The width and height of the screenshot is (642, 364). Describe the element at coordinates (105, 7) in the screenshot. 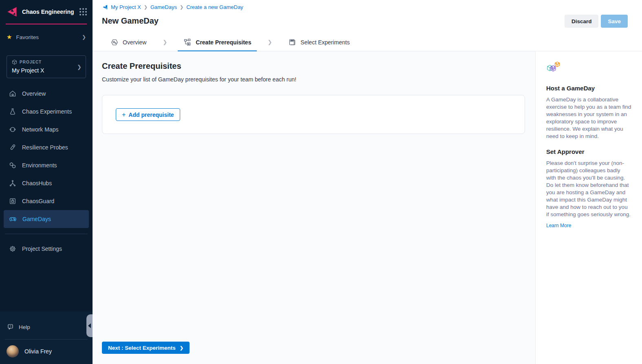

I see `project-crumb-icon` at that location.